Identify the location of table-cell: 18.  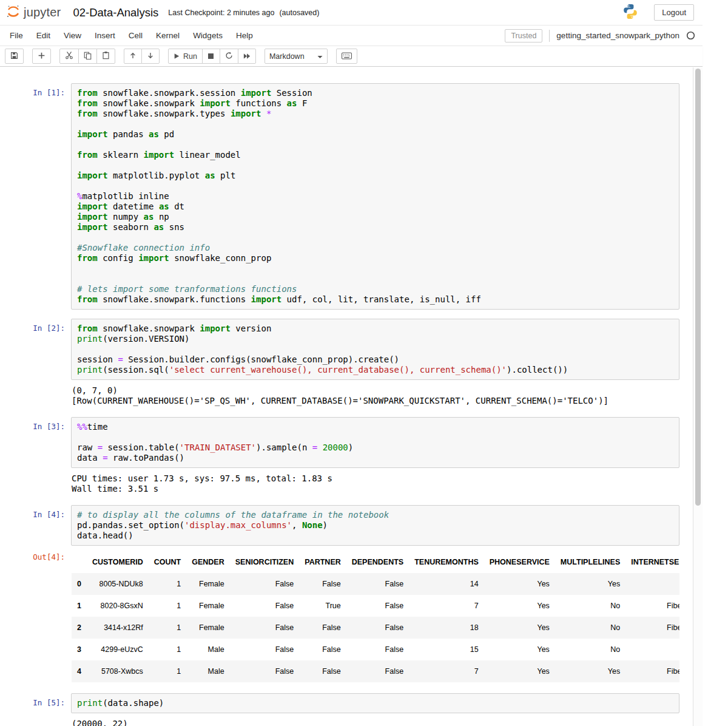
(447, 628).